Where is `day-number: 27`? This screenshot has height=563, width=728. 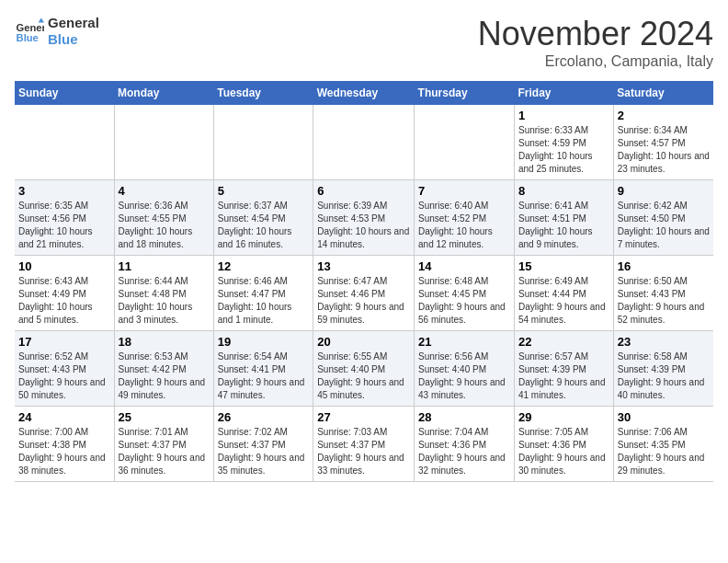
day-number: 27 is located at coordinates (364, 418).